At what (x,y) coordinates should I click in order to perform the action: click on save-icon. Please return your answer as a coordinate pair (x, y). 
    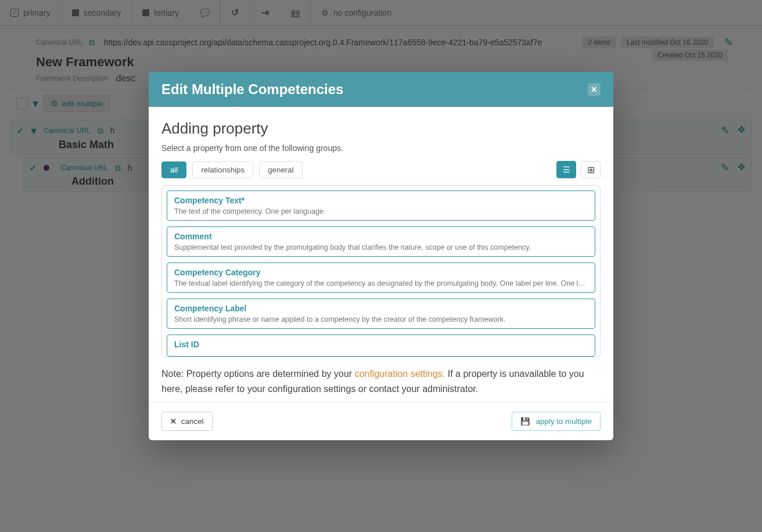
    Looking at the image, I should click on (526, 422).